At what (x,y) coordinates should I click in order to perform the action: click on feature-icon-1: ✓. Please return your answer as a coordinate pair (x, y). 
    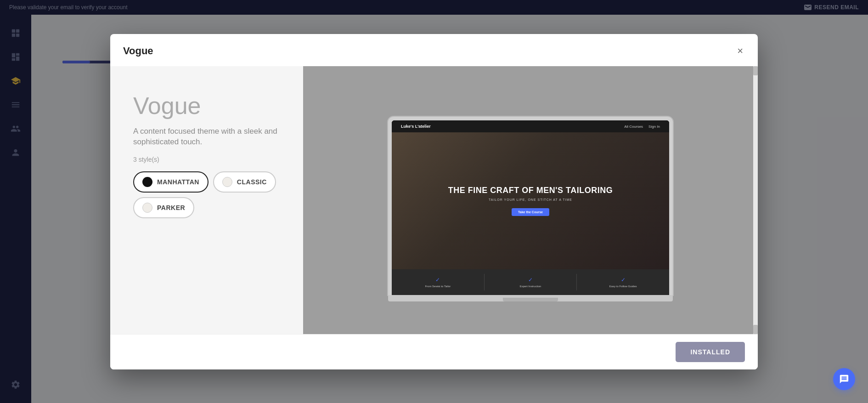
    Looking at the image, I should click on (438, 280).